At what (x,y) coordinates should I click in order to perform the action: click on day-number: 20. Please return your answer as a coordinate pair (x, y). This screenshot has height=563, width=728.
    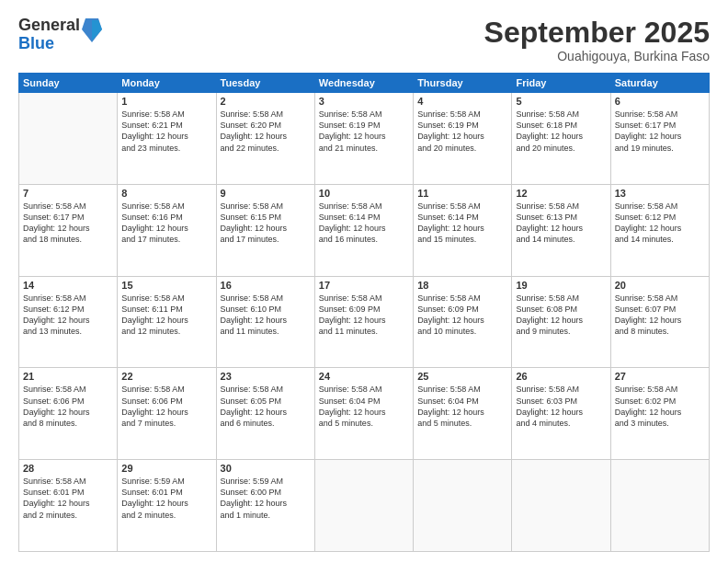
    Looking at the image, I should click on (660, 285).